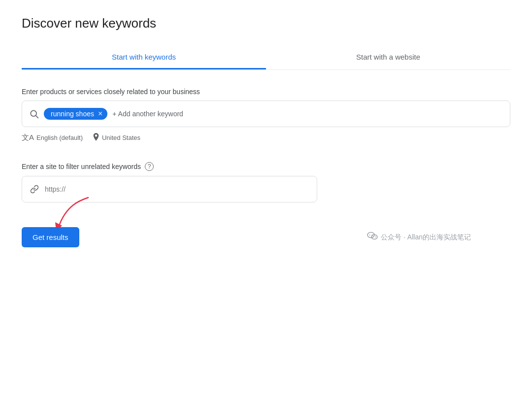 The image size is (532, 403). What do you see at coordinates (34, 114) in the screenshot?
I see `search-icon` at bounding box center [34, 114].